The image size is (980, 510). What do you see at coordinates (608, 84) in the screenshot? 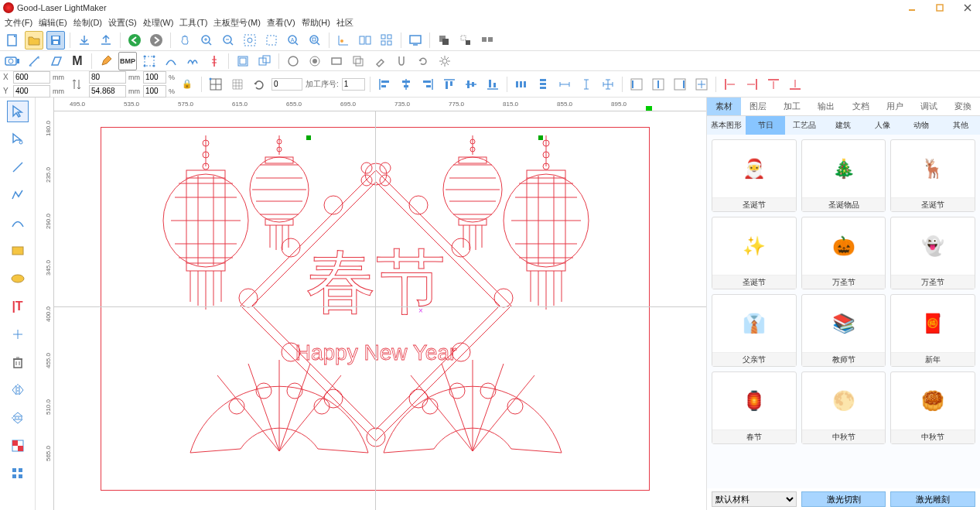
I see `same-size-button` at bounding box center [608, 84].